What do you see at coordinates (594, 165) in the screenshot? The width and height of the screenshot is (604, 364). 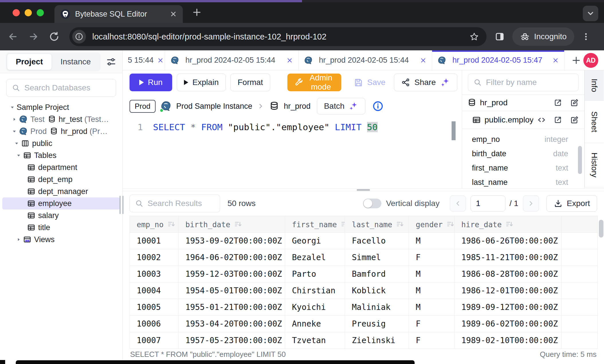 I see `vtab-history: History` at bounding box center [594, 165].